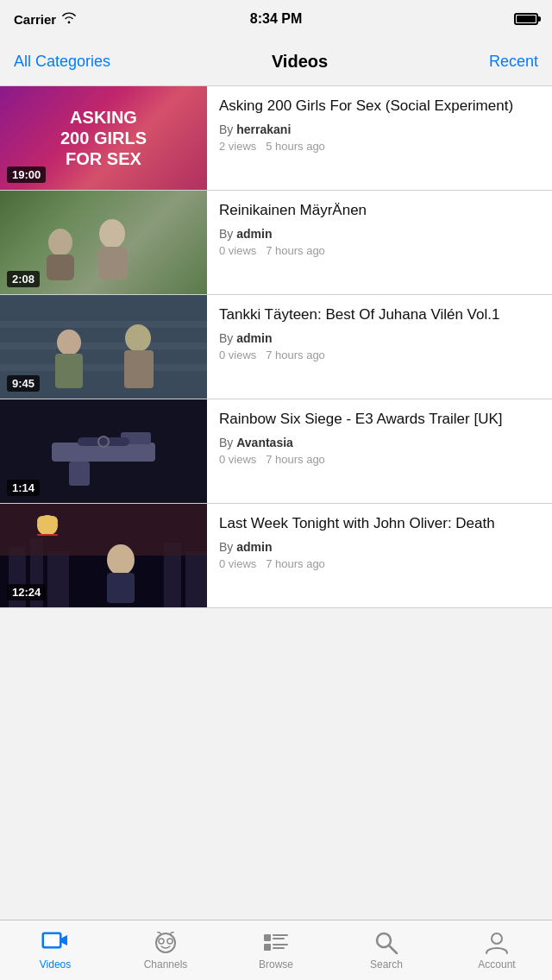 Image resolution: width=552 pixels, height=980 pixels. I want to click on video-author: By Avantasia, so click(380, 443).